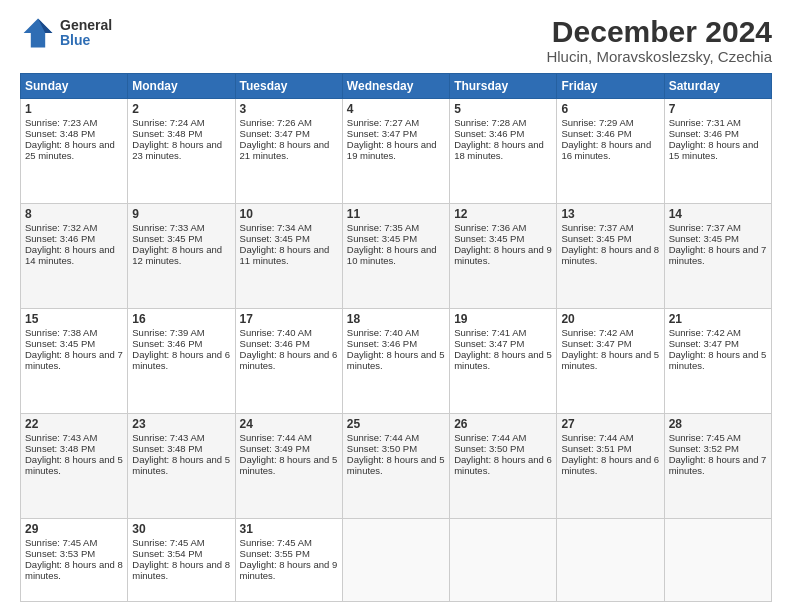 This screenshot has height=612, width=792. What do you see at coordinates (610, 152) in the screenshot?
I see `table-row: 6Sunrise: 7:29 AMSunset: 3:46 PMDaylight…` at bounding box center [610, 152].